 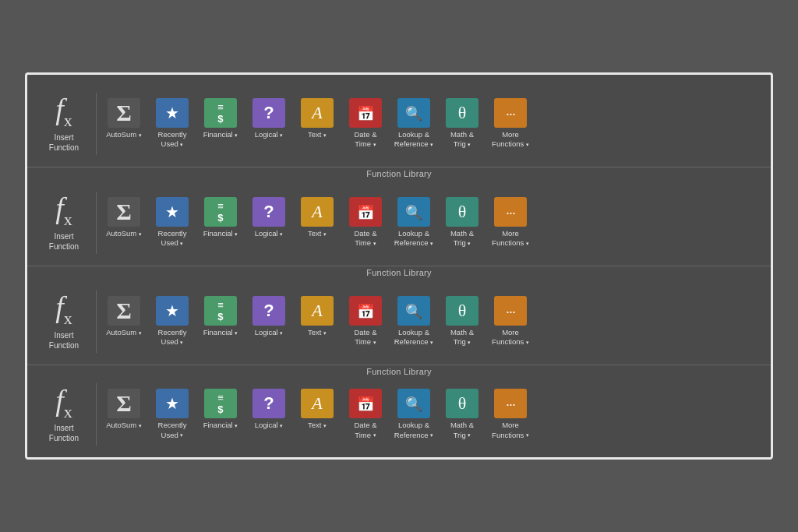 I want to click on recently-used-button-1: RecentlyUsed ▾, so click(x=172, y=124).